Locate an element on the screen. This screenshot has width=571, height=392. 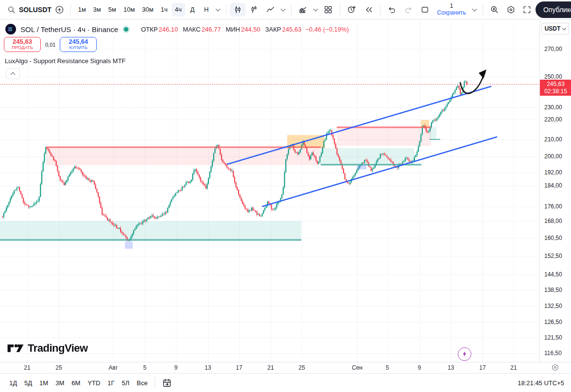
indicators-icon is located at coordinates (303, 10).